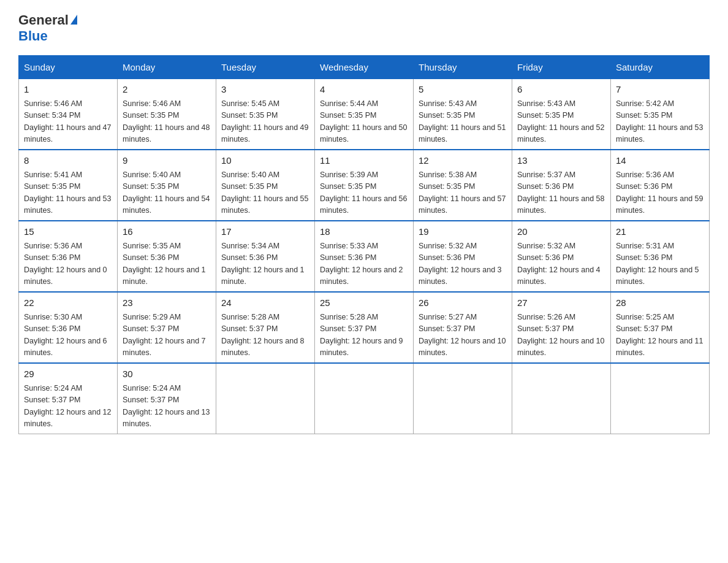  Describe the element at coordinates (167, 335) in the screenshot. I see `day-info: Sunrise: 5:29 AMSunset: 5:37 PMDaylight:…` at that location.